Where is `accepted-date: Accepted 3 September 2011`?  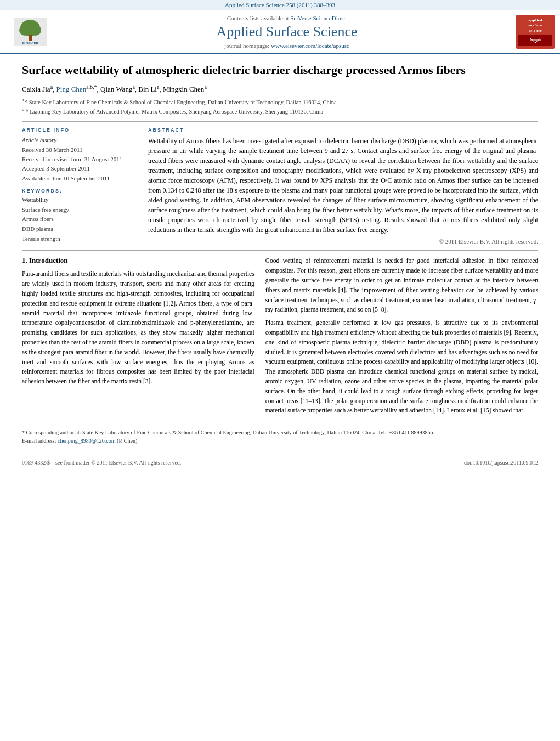 accepted-date: Accepted 3 September 2011 is located at coordinates (80, 169).